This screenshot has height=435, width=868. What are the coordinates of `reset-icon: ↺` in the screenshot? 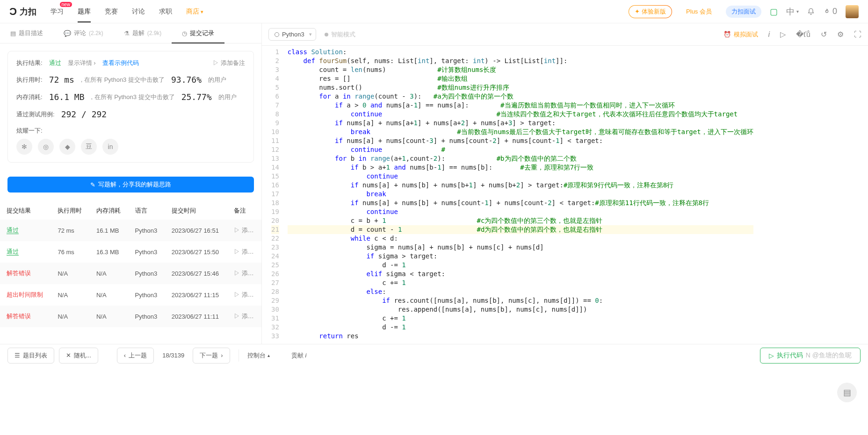 It's located at (824, 35).